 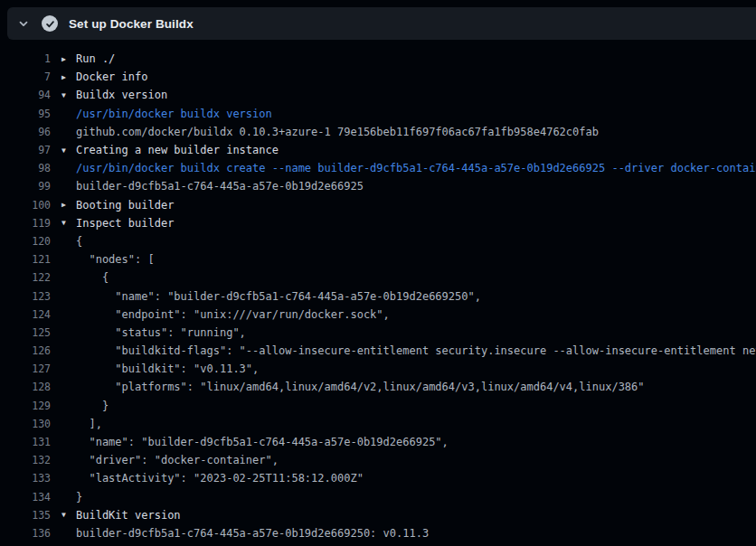 What do you see at coordinates (25, 95) in the screenshot?
I see `line-number: 94` at bounding box center [25, 95].